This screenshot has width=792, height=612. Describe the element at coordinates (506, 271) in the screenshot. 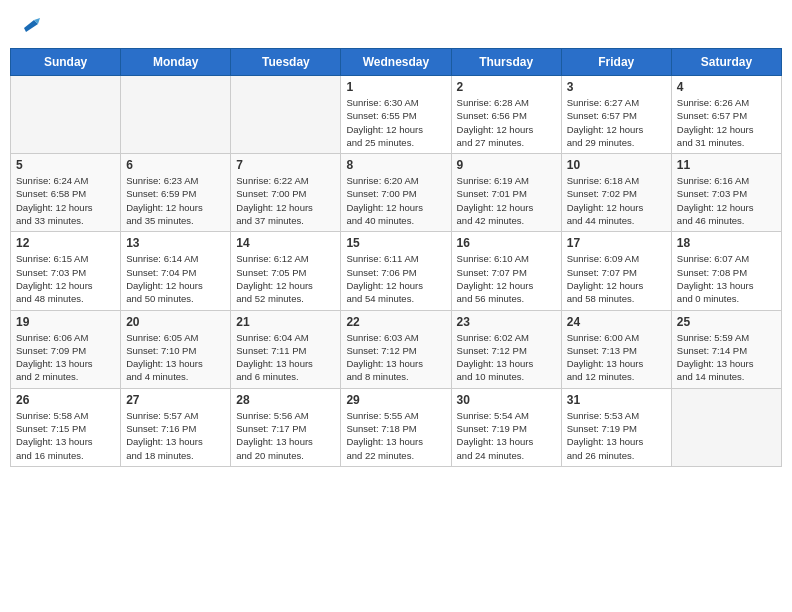

I see `calendar-cell: 16Sunrise: 6:10 AMSunset: 7:07 PMDayligh…` at that location.